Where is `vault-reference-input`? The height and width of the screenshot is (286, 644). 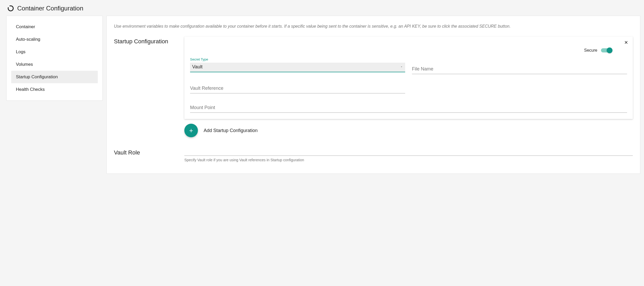
vault-reference-input is located at coordinates (298, 89).